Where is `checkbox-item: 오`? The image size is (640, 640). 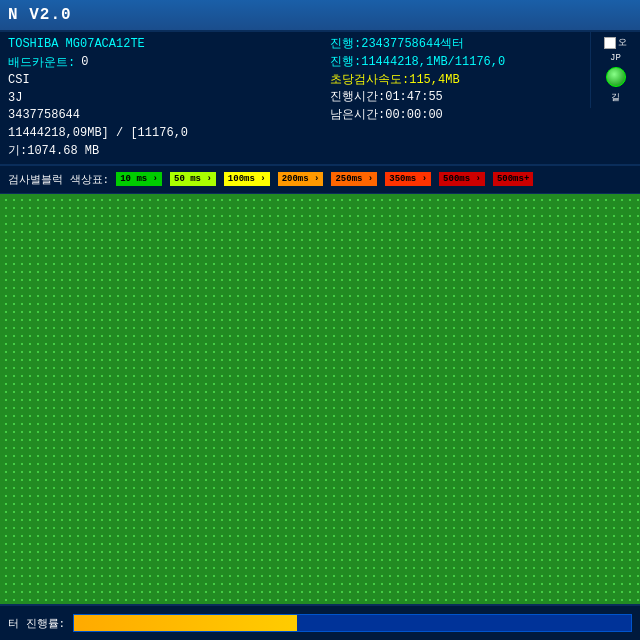
checkbox-item: 오 is located at coordinates (616, 42).